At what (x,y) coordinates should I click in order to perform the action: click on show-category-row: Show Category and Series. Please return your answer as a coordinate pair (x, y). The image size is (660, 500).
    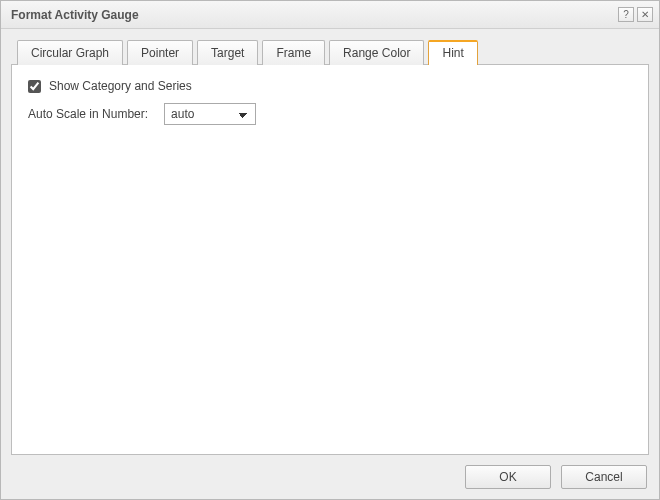
    Looking at the image, I should click on (330, 86).